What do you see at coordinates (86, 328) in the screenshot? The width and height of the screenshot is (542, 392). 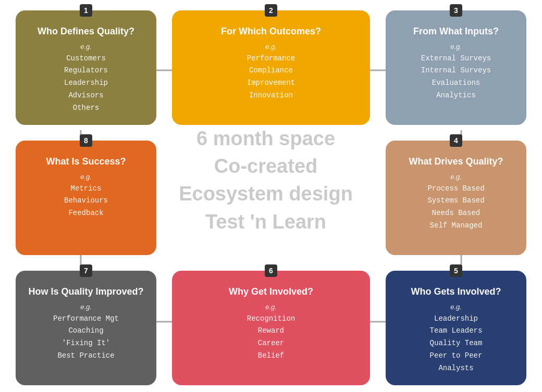 I see `box-7-how-is-quality-improved: 7 How Is Quality Improved? e.g. Performa…` at bounding box center [86, 328].